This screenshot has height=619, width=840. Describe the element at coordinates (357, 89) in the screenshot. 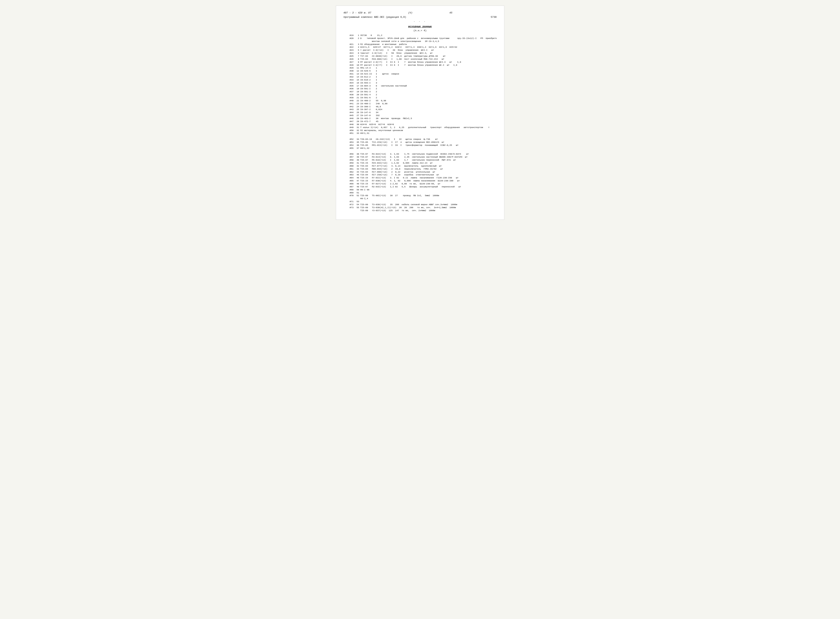

I see `line-num-right: 18` at that location.